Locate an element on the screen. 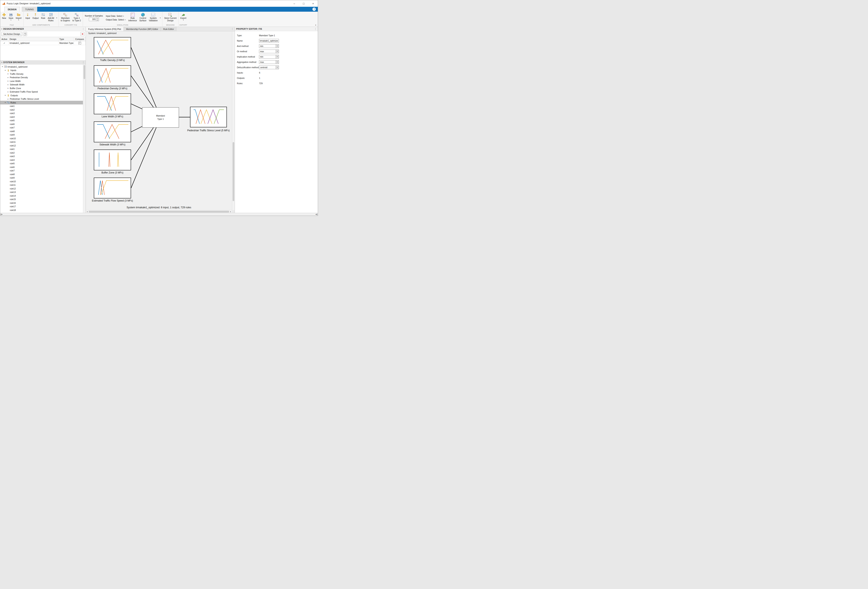 This screenshot has height=589, width=868. input-button: Input is located at coordinates (28, 18).